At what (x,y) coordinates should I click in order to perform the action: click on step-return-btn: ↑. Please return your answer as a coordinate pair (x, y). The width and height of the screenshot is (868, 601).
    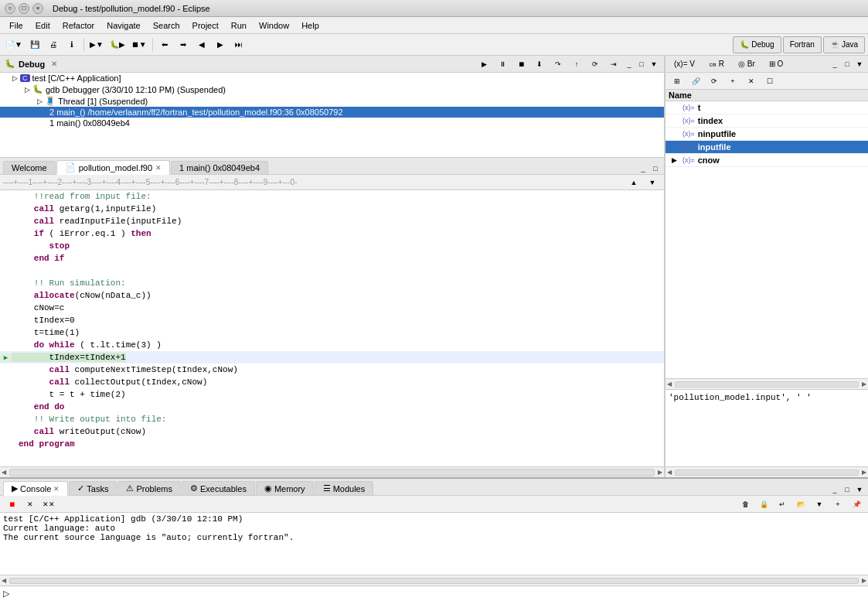
    Looking at the image, I should click on (577, 64).